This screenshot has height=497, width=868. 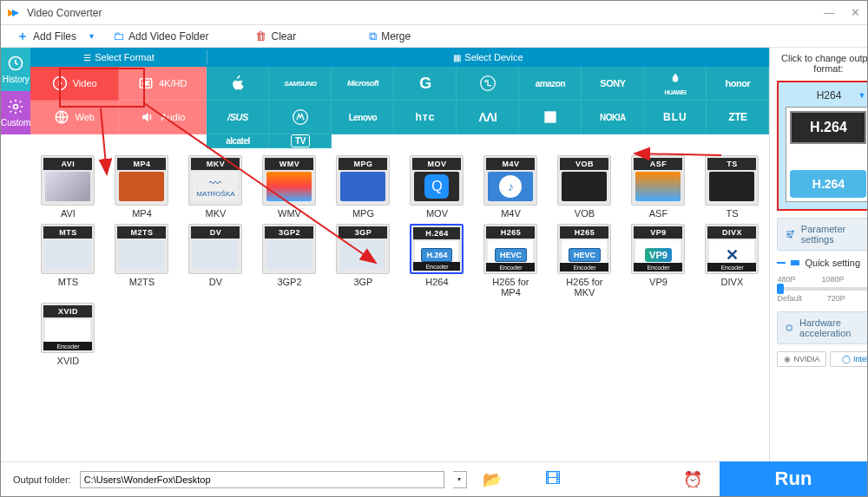 I want to click on format-badge: MP4, so click(x=141, y=164).